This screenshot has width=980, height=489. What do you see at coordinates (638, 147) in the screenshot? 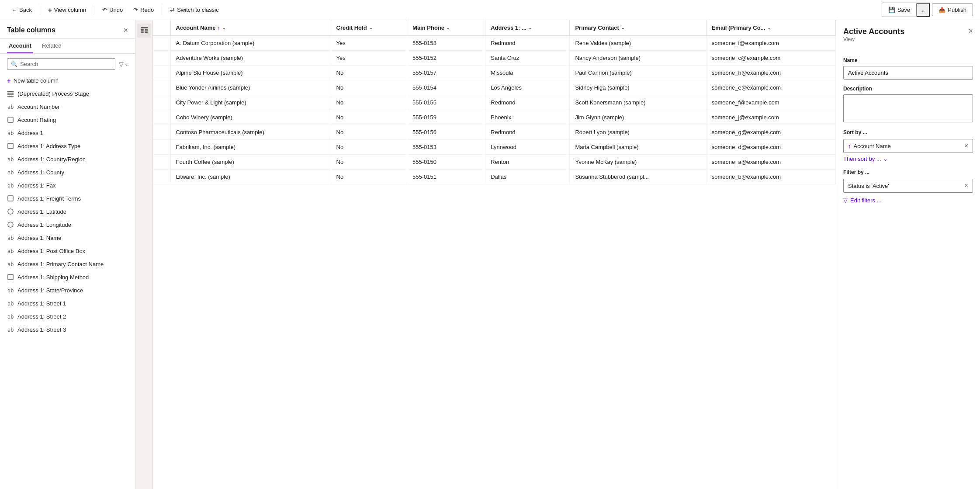
I see `cell-primary-contact: Maria Campbell (sample)` at bounding box center [638, 147].